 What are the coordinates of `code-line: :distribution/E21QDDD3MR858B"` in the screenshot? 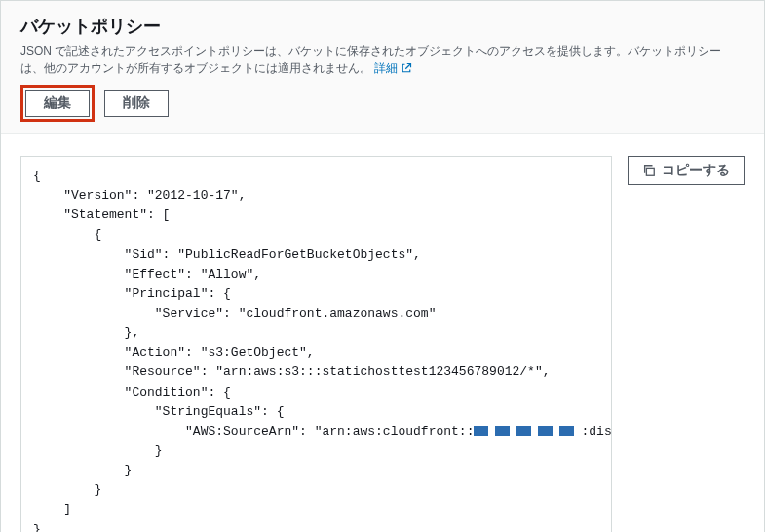 It's located at (596, 431).